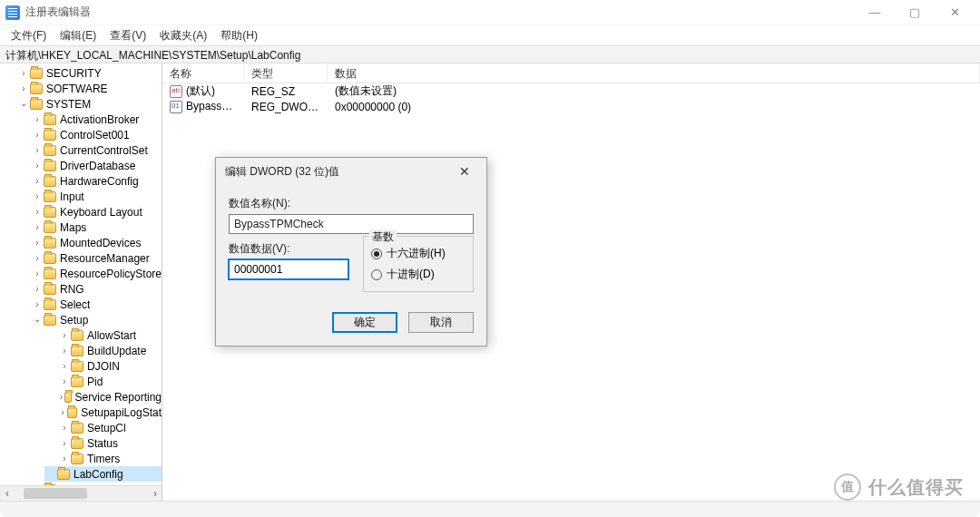 The image size is (980, 517). Describe the element at coordinates (82, 282) in the screenshot. I see `tree-view: SECURITY SOFTWARE SYSTEM ActivationBroke…` at that location.